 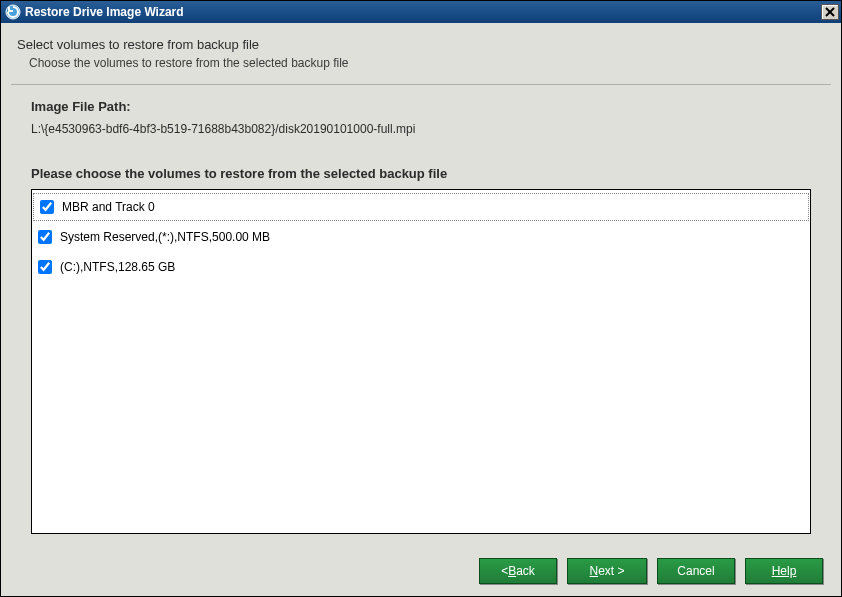 I want to click on titlebar: Restore Drive Image Wizard, so click(x=421, y=12).